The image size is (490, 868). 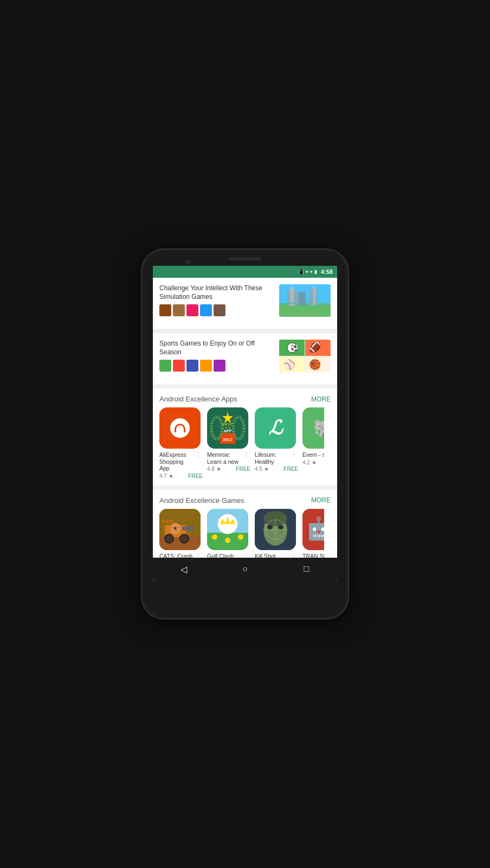 I want to click on sports-collection-item: Sports Games to Enjoy On or Off Season, so click(x=245, y=356).